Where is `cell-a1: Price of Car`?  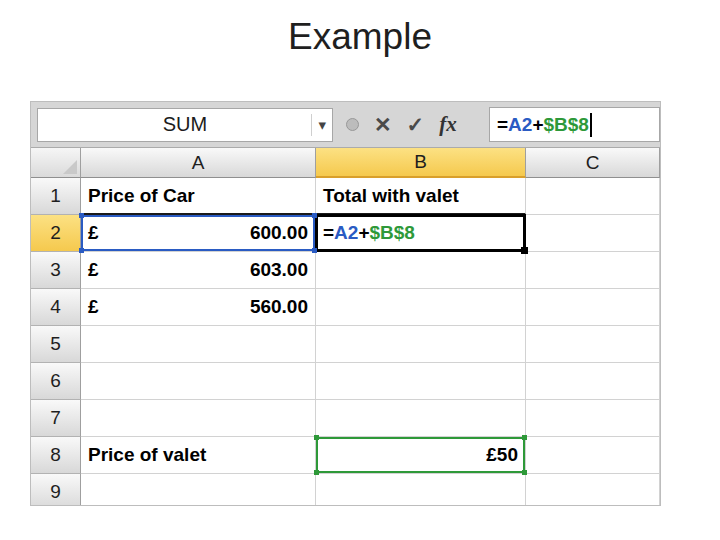 cell-a1: Price of Car is located at coordinates (198, 196).